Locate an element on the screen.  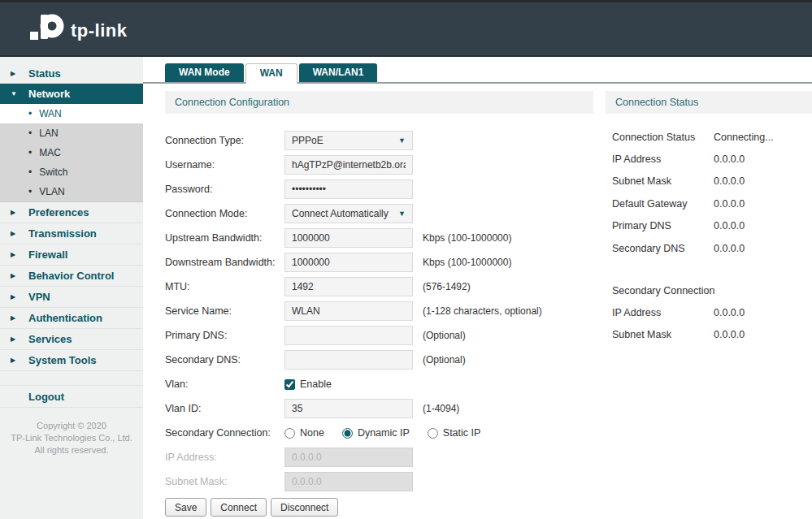
connection-mode-select: Connect Automatically ▼ is located at coordinates (349, 214).